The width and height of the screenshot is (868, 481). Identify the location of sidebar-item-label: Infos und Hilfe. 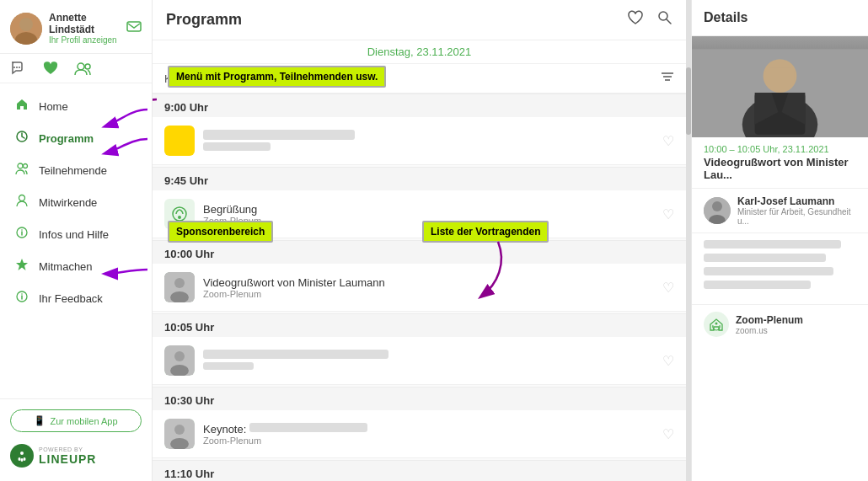
(74, 234).